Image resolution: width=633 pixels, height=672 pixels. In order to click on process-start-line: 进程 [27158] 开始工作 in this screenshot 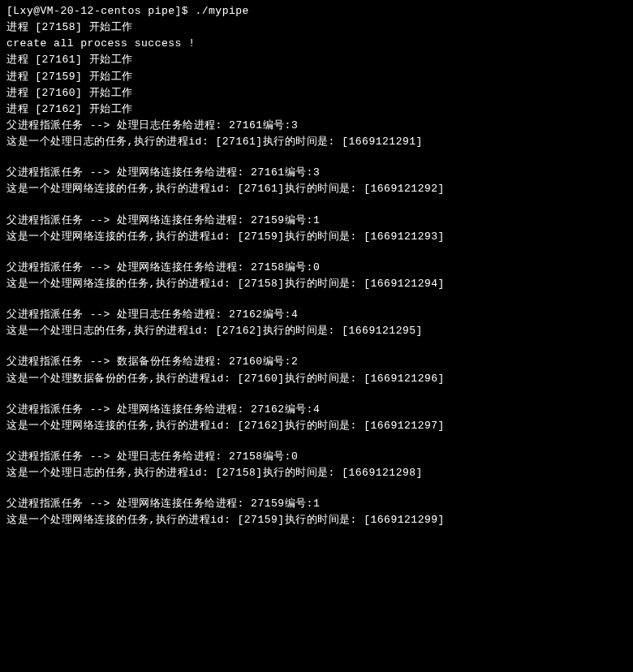, I will do `click(316, 28)`.